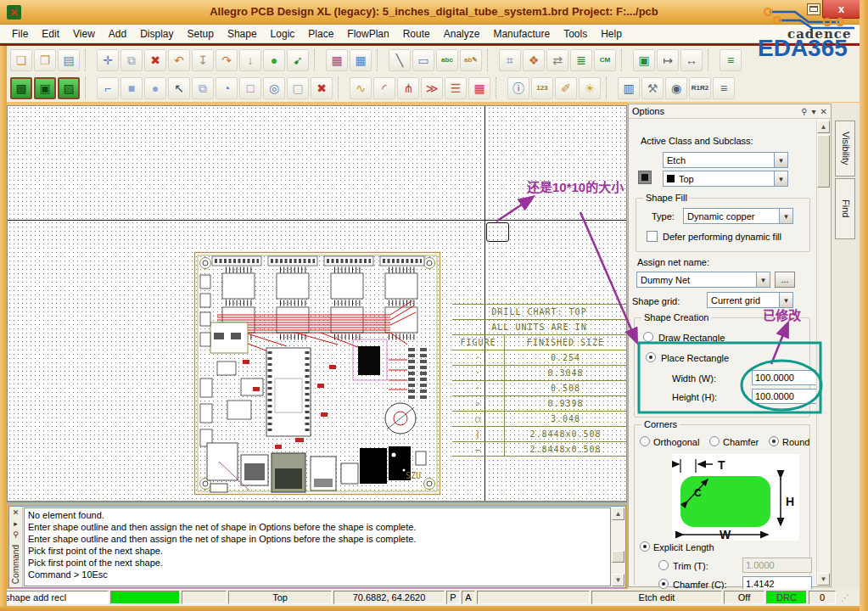 Image resolution: width=868 pixels, height=611 pixels. Describe the element at coordinates (456, 88) in the screenshot. I see `align-icon: ☰` at that location.